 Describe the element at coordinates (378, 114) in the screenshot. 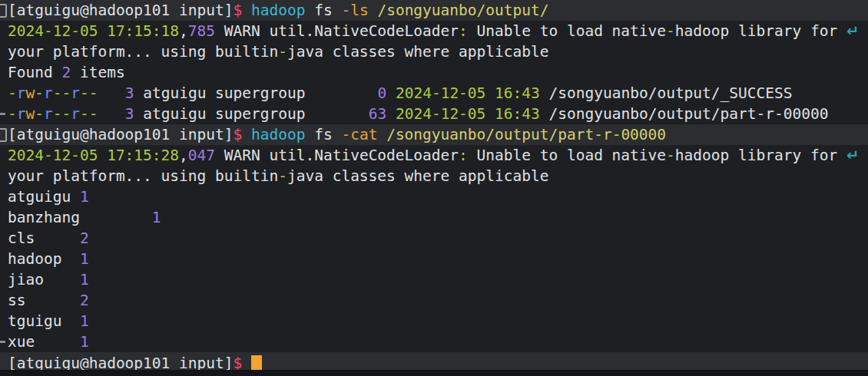

I see `text-segment: 63` at that location.